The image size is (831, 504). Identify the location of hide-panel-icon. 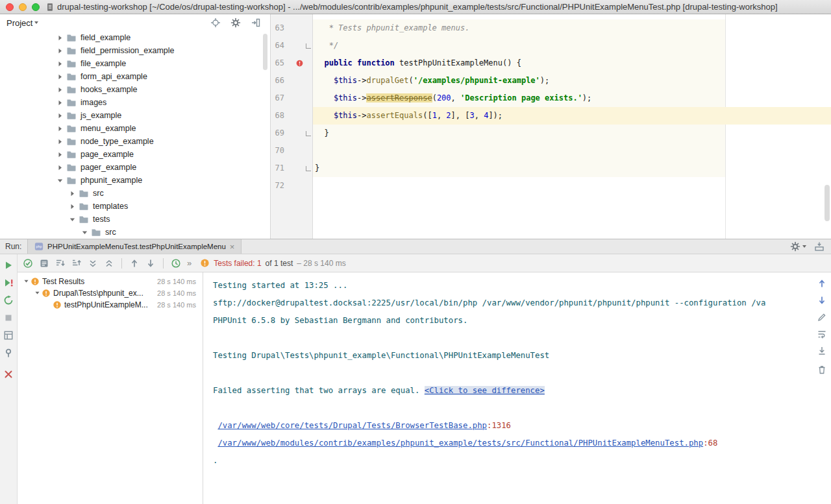
(256, 23).